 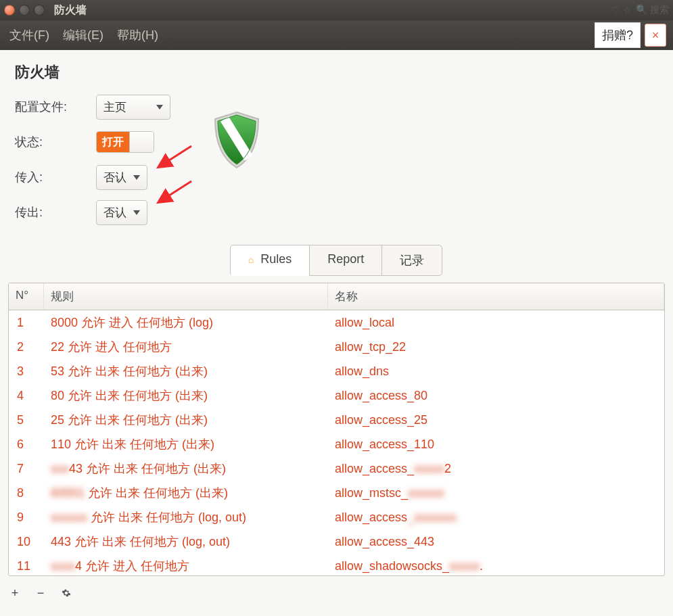 What do you see at coordinates (83, 35) in the screenshot?
I see `menu-edit: 编辑(E)` at bounding box center [83, 35].